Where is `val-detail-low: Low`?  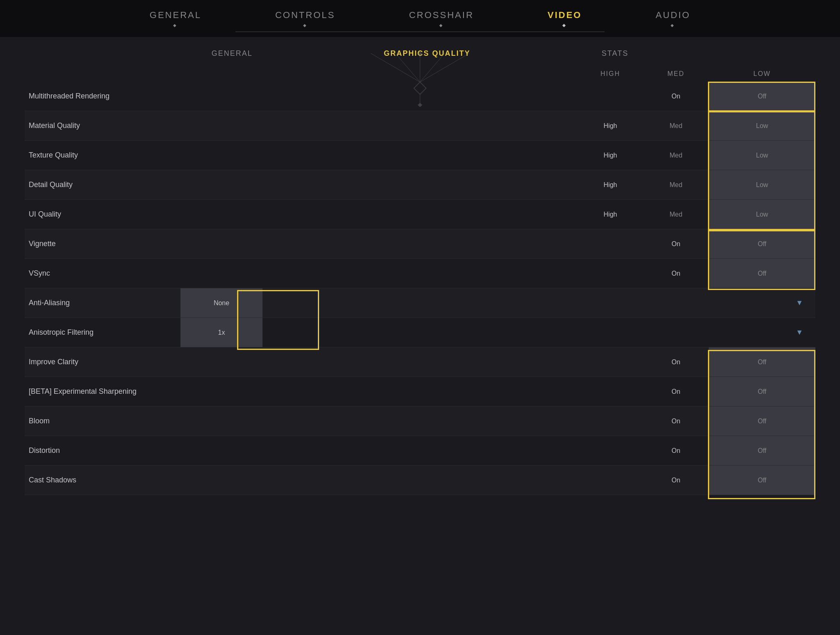 val-detail-low: Low is located at coordinates (762, 185).